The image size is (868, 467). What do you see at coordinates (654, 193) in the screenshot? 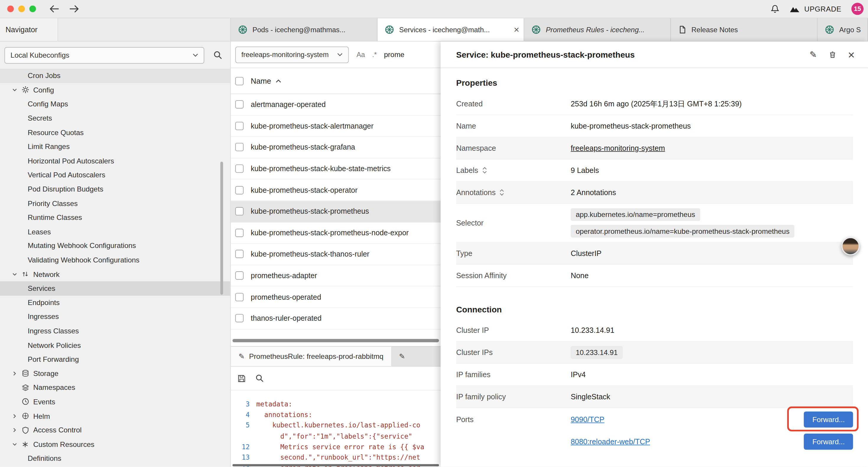
I see `property-row-annotations: Annotations 2 Annotations` at bounding box center [654, 193].